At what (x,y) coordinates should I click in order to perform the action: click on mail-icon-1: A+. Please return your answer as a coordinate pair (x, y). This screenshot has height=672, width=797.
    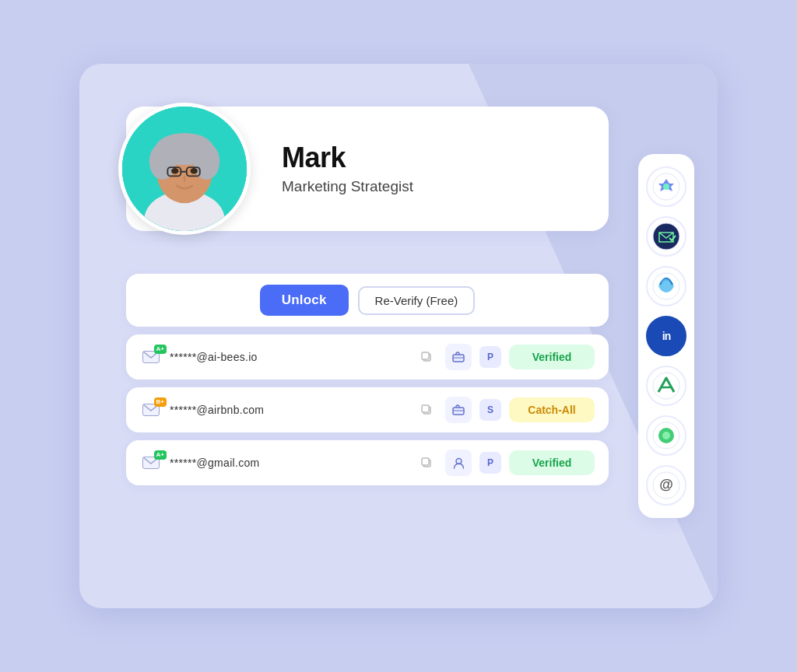
    Looking at the image, I should click on (151, 357).